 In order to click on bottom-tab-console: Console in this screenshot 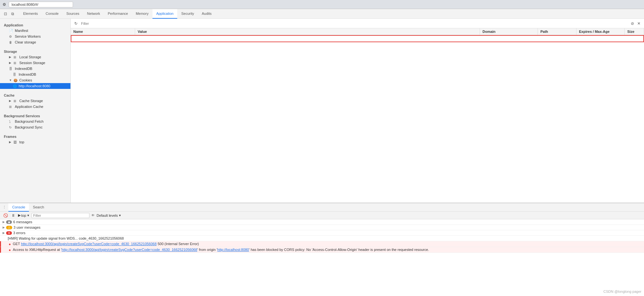, I will do `click(19, 207)`.